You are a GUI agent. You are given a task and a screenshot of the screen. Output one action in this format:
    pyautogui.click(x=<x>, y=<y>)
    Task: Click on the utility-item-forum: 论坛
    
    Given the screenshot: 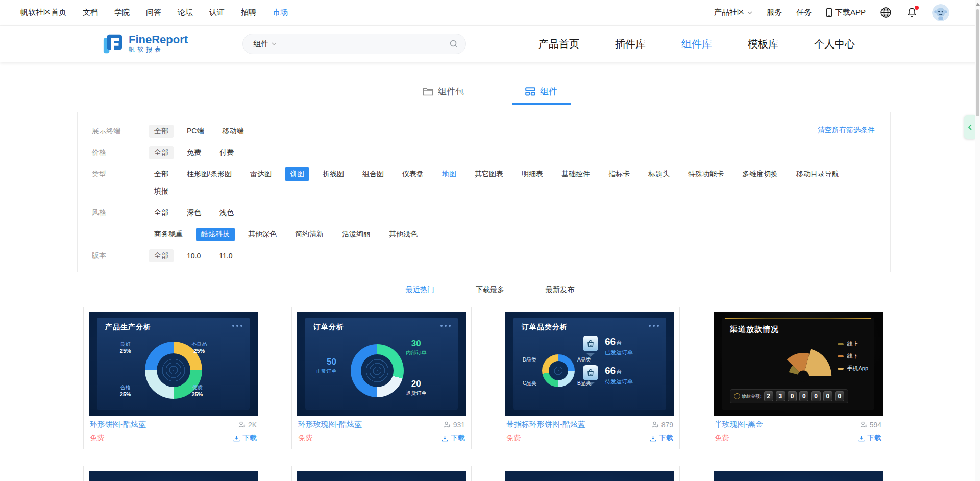 What is the action you would take?
    pyautogui.click(x=185, y=12)
    